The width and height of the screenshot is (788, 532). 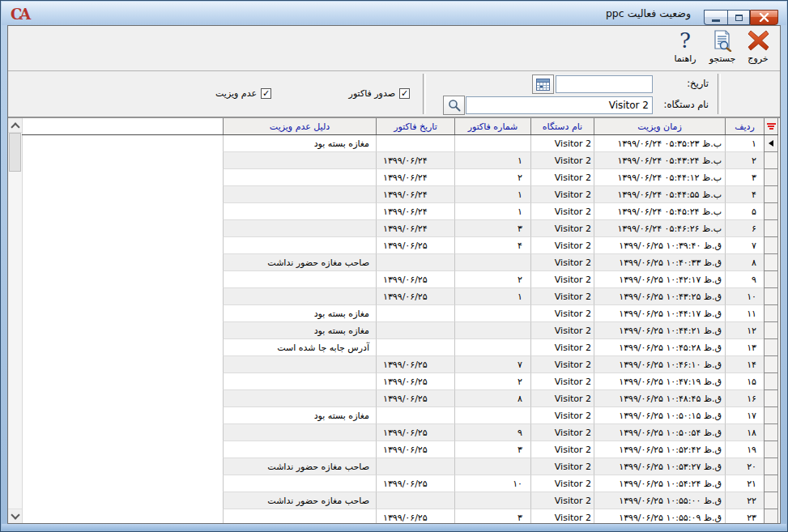 I want to click on minimize-icon, so click(x=716, y=21).